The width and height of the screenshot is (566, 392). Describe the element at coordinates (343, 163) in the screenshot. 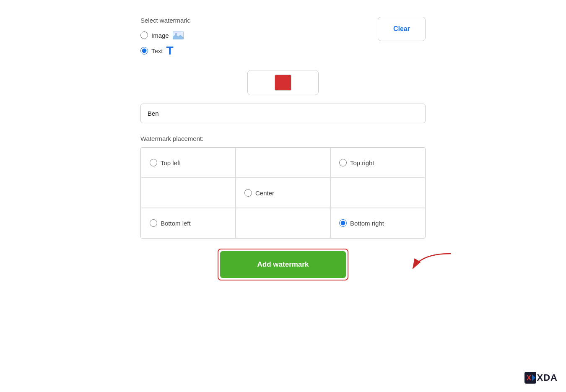

I see `top-right-radio` at that location.